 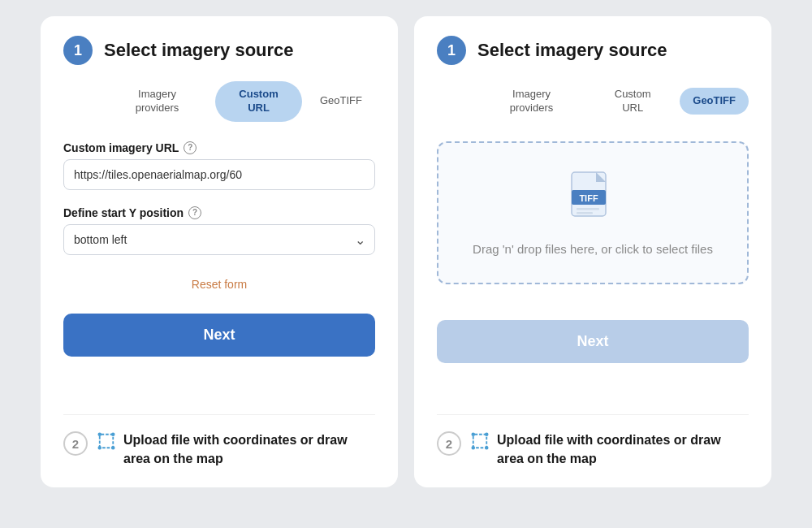 What do you see at coordinates (249, 450) in the screenshot?
I see `left-step2-text: Upload file with coordinates or draw are…` at bounding box center [249, 450].